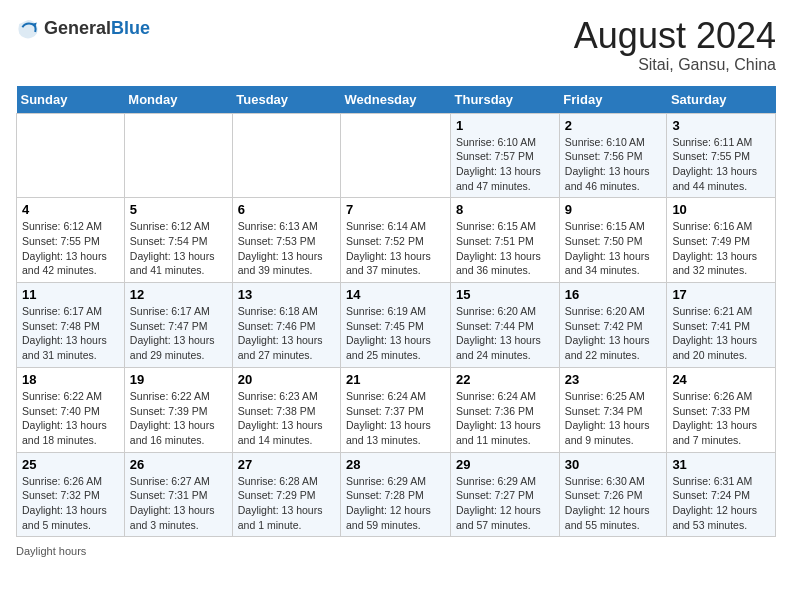  I want to click on day-number: 22, so click(505, 380).